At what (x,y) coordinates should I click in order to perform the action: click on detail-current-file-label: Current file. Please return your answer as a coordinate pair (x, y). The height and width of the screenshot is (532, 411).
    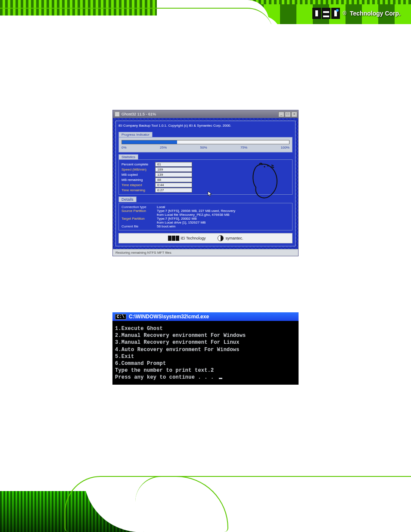
    Looking at the image, I should click on (139, 227).